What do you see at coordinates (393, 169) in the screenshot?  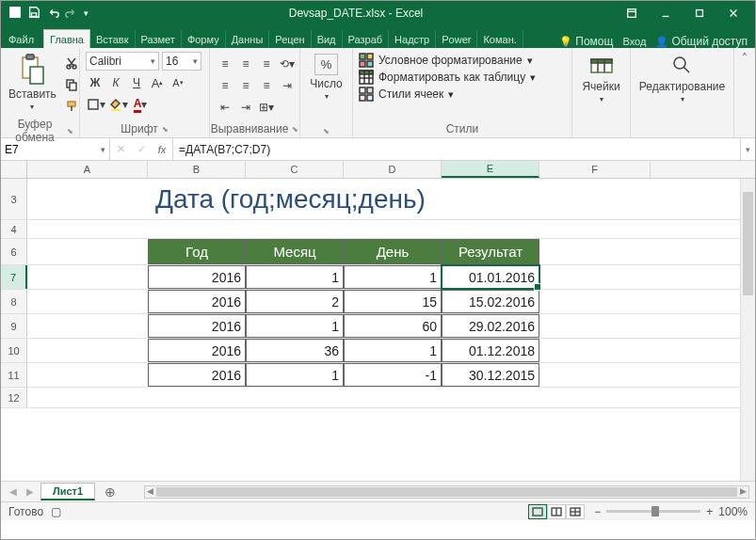 I see `col-header-d: D` at bounding box center [393, 169].